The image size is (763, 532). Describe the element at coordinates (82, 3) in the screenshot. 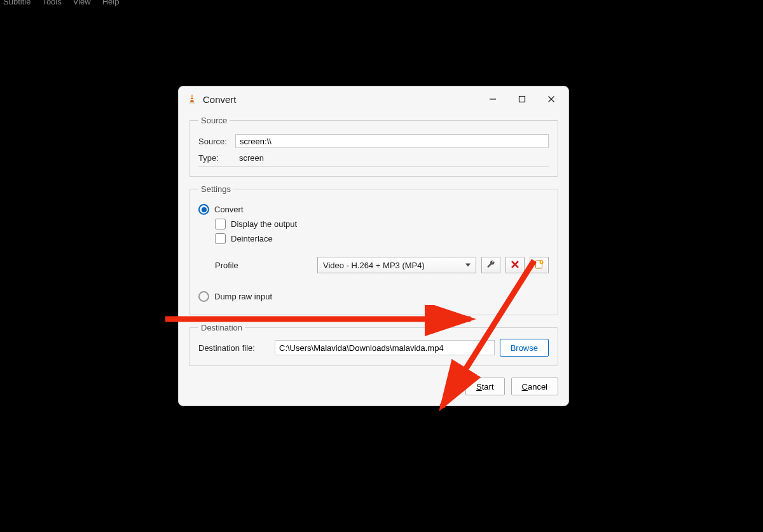

I see `menu-view: View` at that location.